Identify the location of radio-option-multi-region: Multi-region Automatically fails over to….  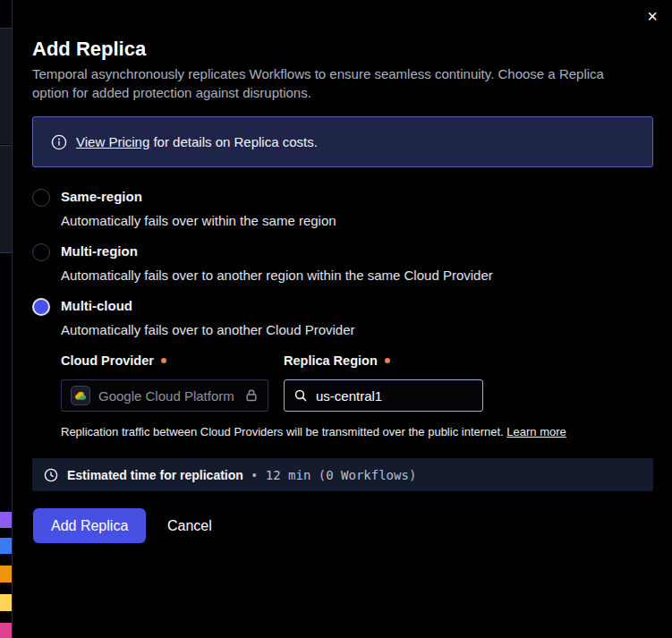
(263, 263).